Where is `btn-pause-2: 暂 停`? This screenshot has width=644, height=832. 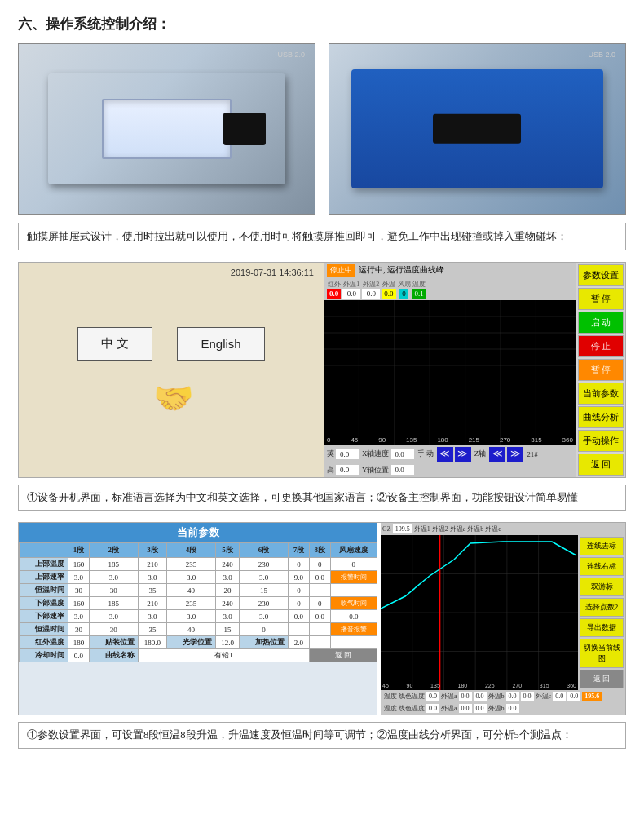 btn-pause-2: 暂 停 is located at coordinates (601, 370).